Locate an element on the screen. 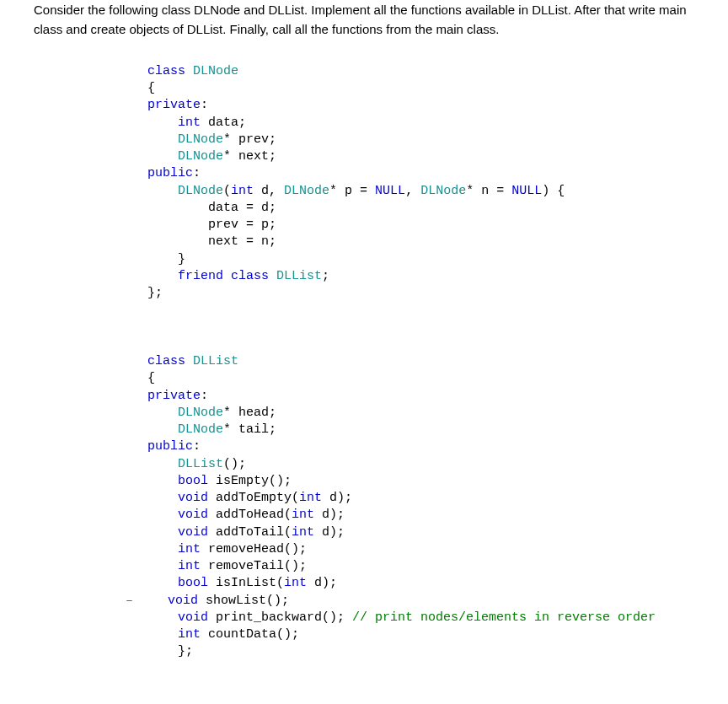 This screenshot has height=704, width=728. printback: print_backward(); is located at coordinates (280, 617).